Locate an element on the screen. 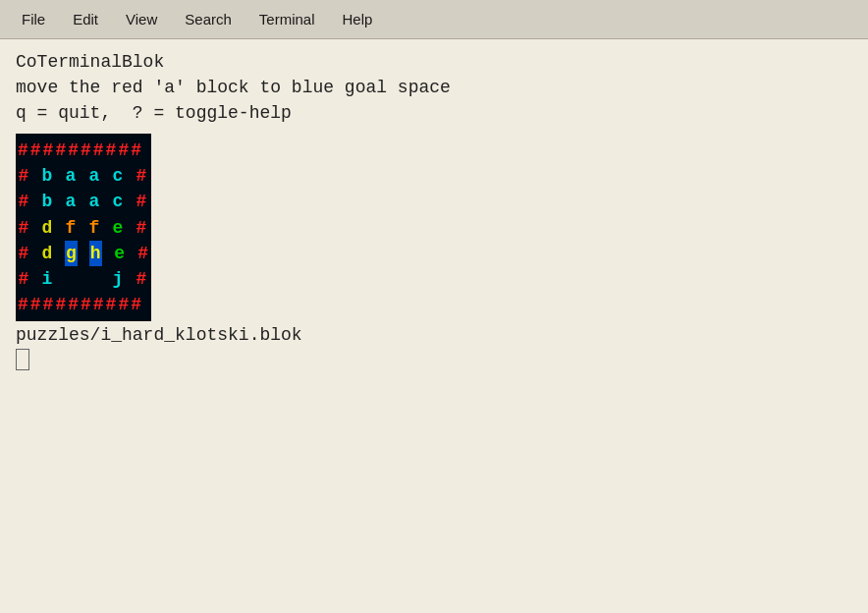 This screenshot has height=613, width=868. grid-cell: j is located at coordinates (118, 279).